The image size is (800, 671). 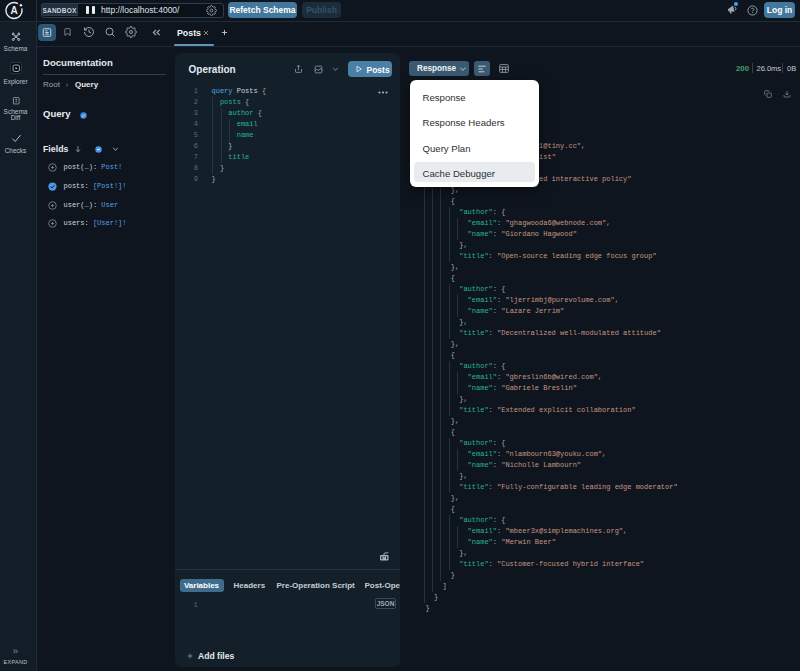 I want to click on svg-text: A, so click(x=14, y=10).